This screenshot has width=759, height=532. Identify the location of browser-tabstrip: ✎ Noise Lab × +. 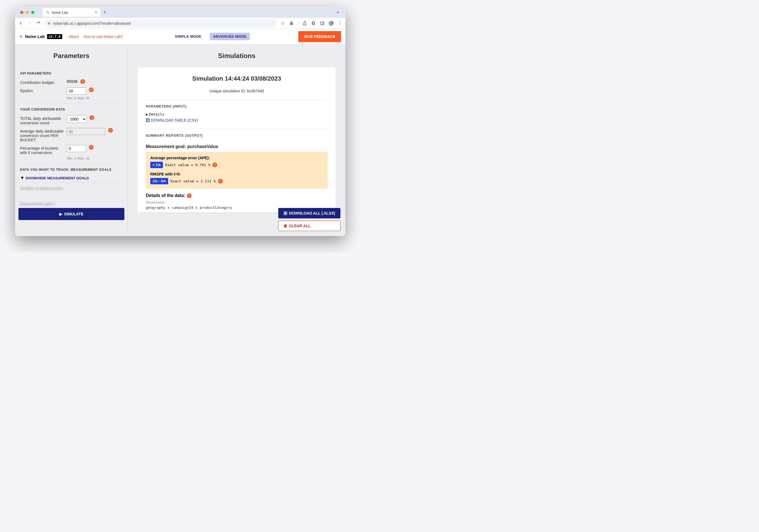
(180, 13).